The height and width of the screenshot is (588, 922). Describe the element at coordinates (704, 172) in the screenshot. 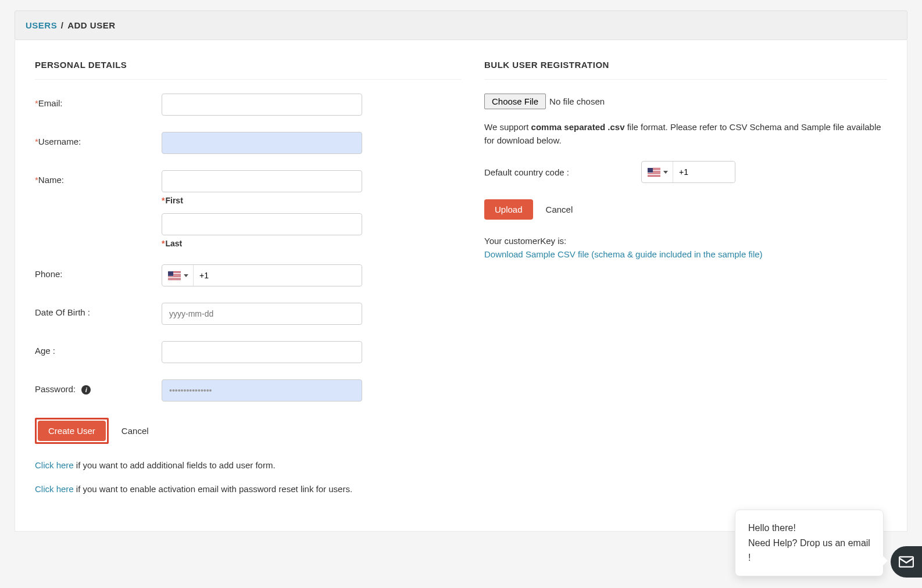

I see `default-cc-field` at that location.